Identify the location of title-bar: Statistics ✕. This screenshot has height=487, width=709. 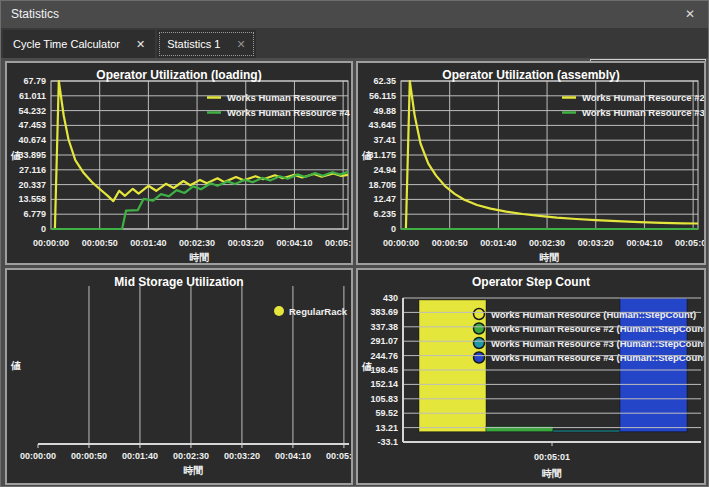
(354, 14).